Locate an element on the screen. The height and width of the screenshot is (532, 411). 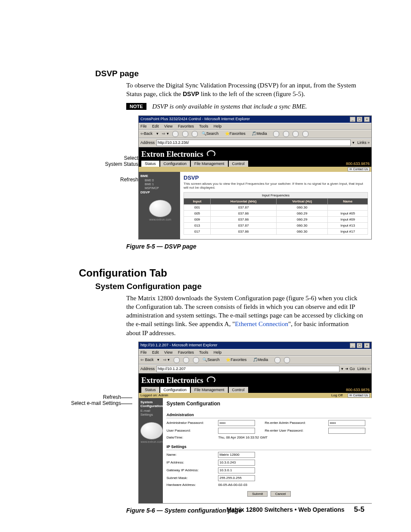
sidenav-bme1: BME 1 is located at coordinates (160, 184).